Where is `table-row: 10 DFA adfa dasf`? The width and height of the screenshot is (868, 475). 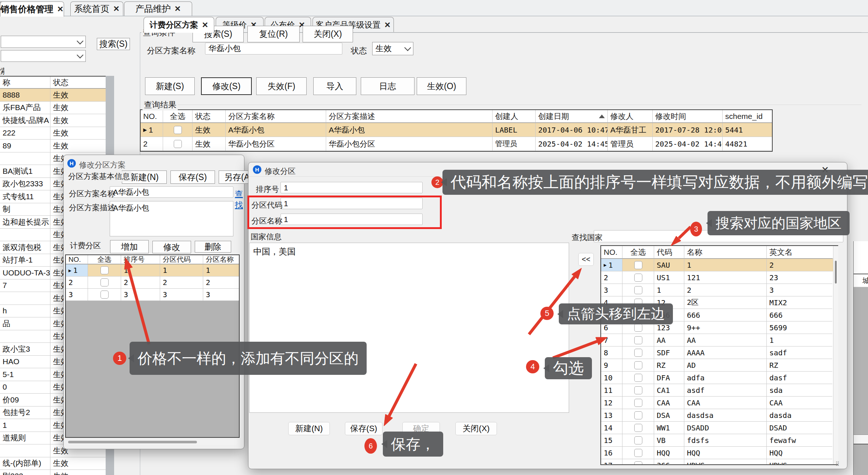
table-row: 10 DFA adfa dasf is located at coordinates (719, 378).